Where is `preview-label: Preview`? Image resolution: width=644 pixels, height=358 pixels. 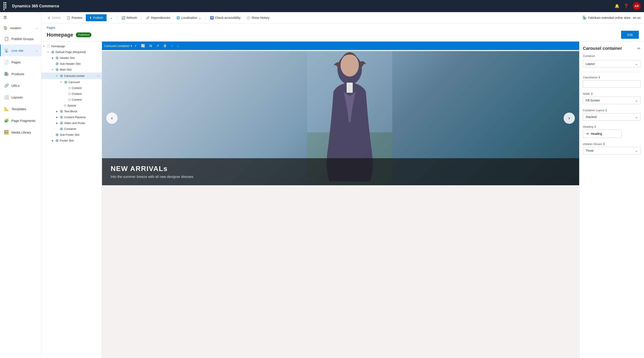 preview-label: Preview is located at coordinates (77, 18).